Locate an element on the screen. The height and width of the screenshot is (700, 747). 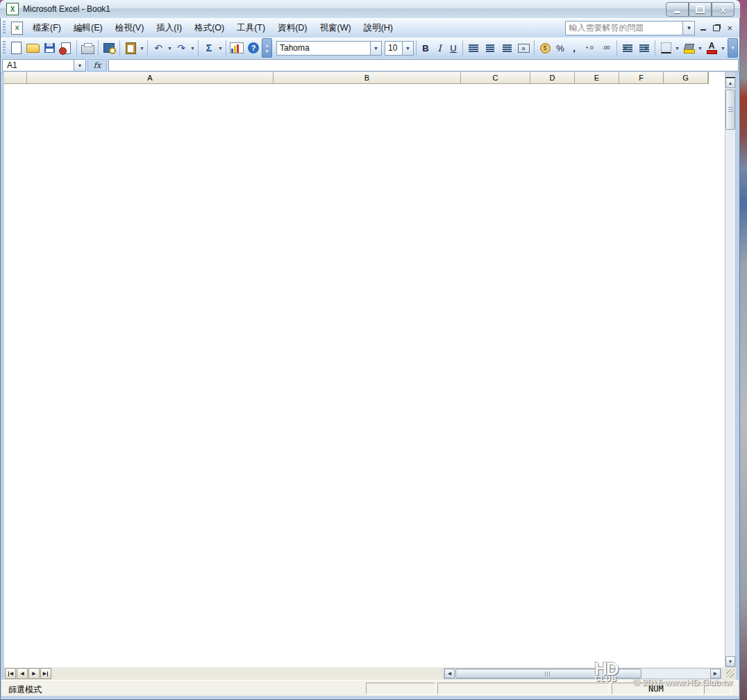
menu-item: 視窗(W) is located at coordinates (336, 28).